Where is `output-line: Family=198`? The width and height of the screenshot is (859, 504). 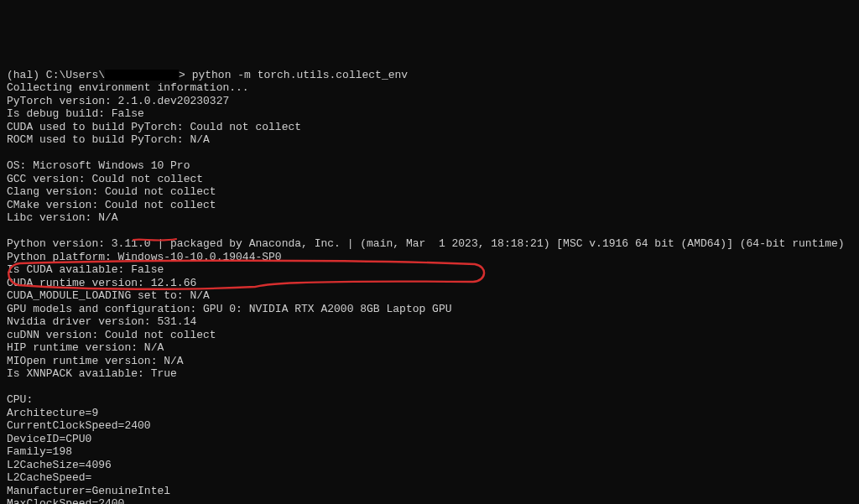 output-line: Family=198 is located at coordinates (39, 451).